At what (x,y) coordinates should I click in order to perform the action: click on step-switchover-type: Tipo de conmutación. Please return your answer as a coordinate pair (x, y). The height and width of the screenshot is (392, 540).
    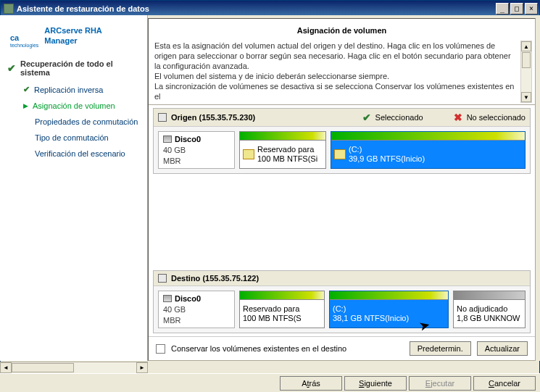
    Looking at the image, I should click on (84, 138).